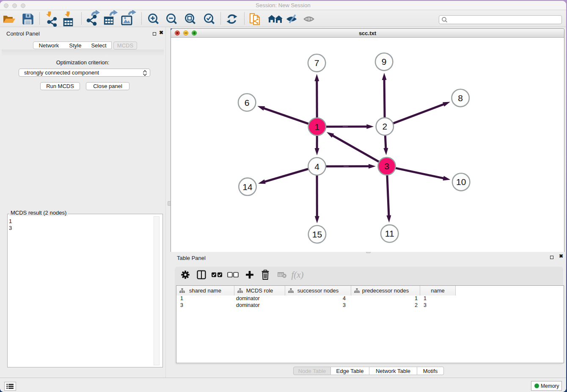 This screenshot has height=392, width=567. I want to click on svg-text: 1, so click(317, 126).